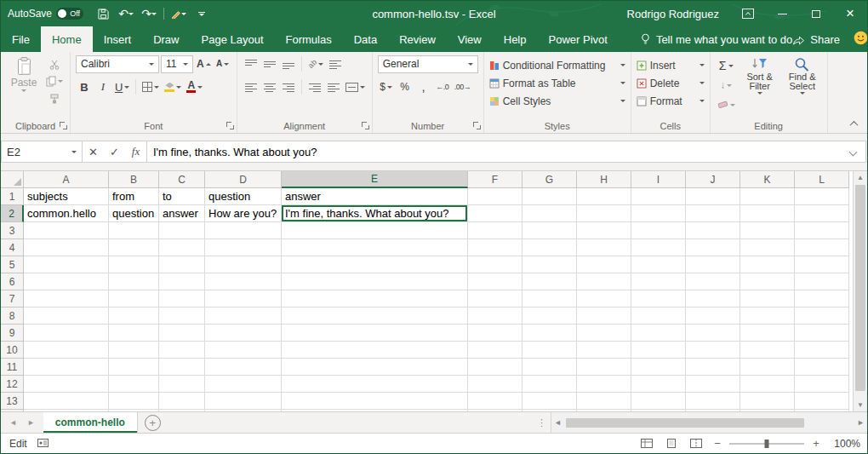 This screenshot has width=868, height=454. Describe the element at coordinates (374, 401) in the screenshot. I see `cell-E13` at that location.